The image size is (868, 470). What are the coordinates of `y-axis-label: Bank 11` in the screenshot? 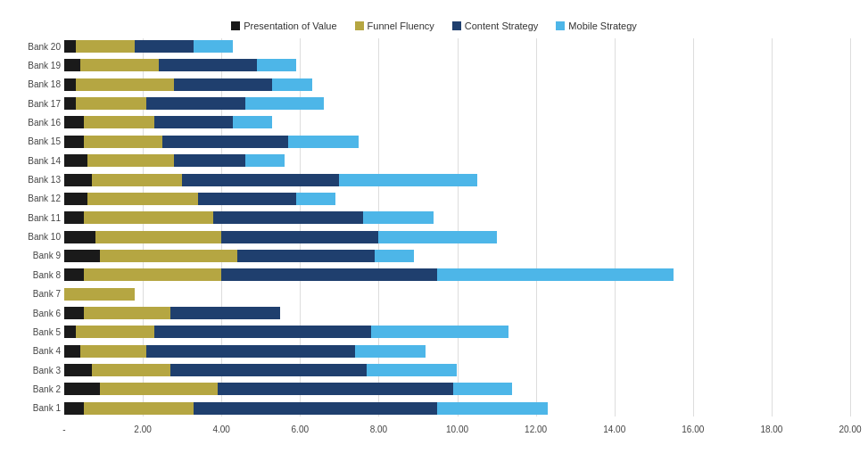 It's located at (41, 218).